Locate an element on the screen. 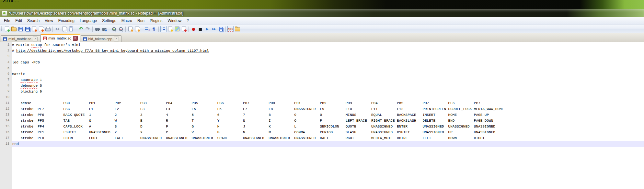  line-number: 10 is located at coordinates (6, 97).